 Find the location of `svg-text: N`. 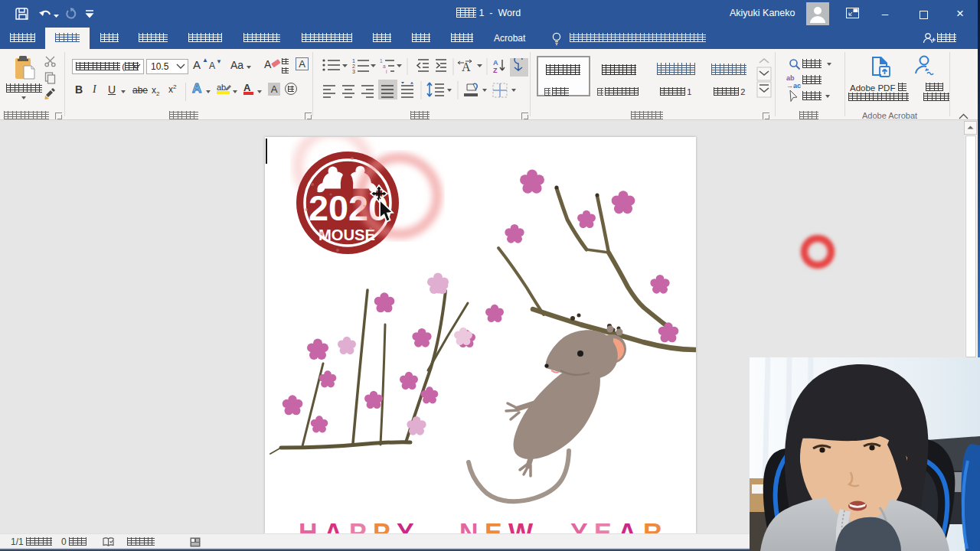

svg-text: N is located at coordinates (469, 525).